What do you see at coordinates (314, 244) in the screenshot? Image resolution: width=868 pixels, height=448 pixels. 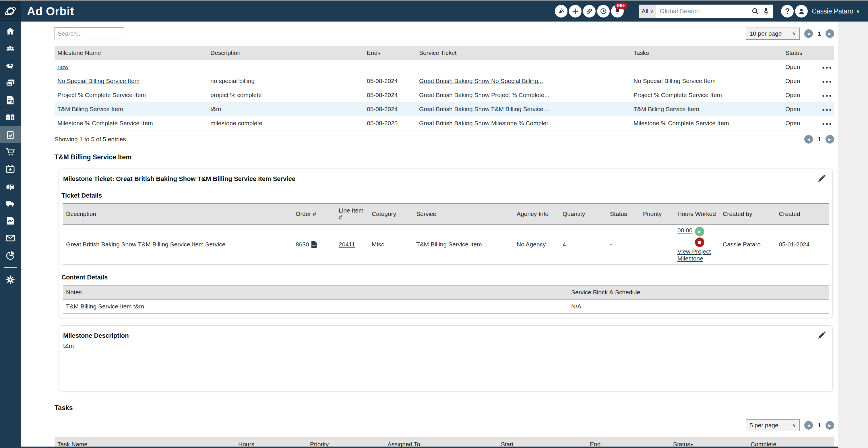 I see `pdf-icon: PDF` at bounding box center [314, 244].